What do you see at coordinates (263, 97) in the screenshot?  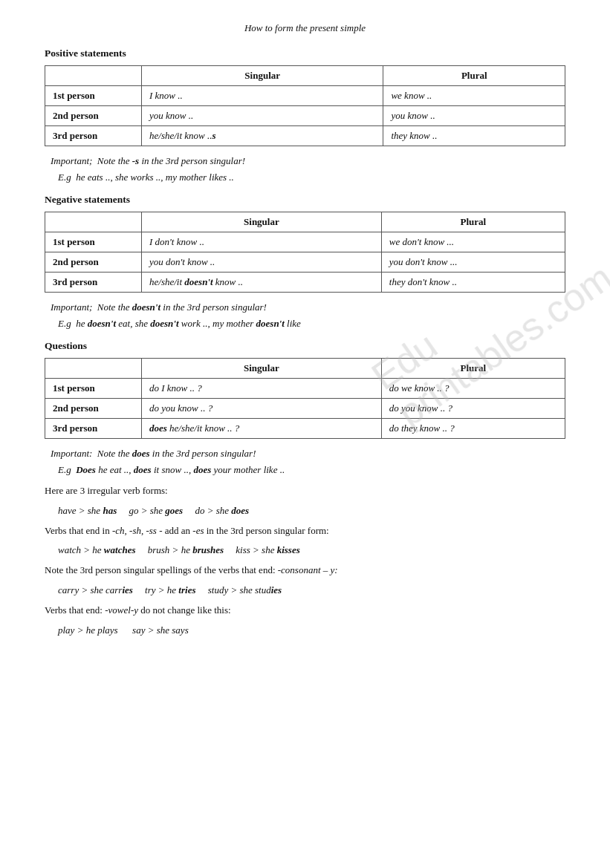 I see `positive-row1-singular: I know ..` at bounding box center [263, 97].